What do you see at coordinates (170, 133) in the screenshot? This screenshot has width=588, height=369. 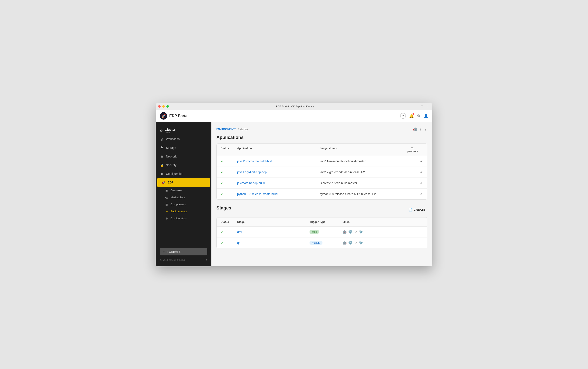 I see `cluster-sub: main` at bounding box center [170, 133].